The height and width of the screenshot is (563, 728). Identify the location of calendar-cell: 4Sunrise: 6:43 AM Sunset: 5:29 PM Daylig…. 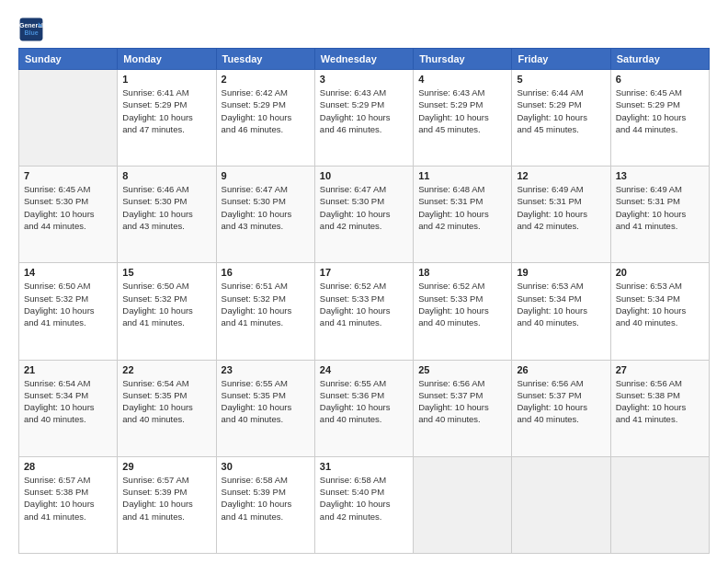
(463, 118).